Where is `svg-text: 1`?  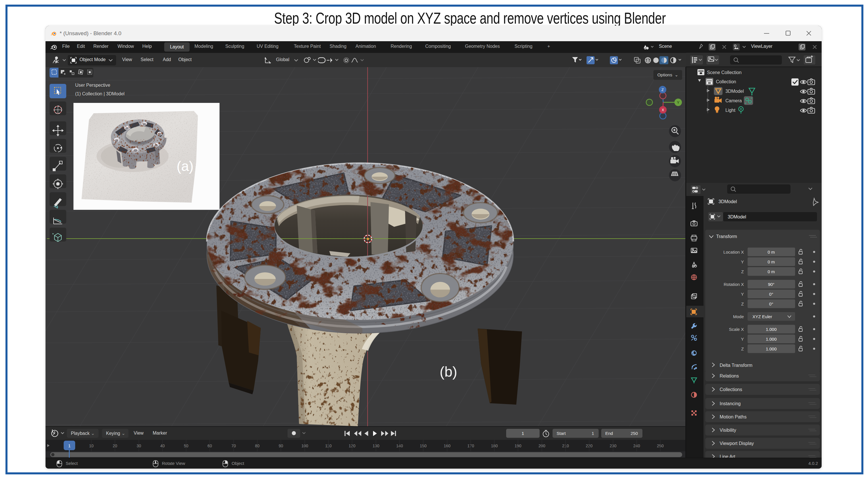
svg-text: 1 is located at coordinates (69, 446).